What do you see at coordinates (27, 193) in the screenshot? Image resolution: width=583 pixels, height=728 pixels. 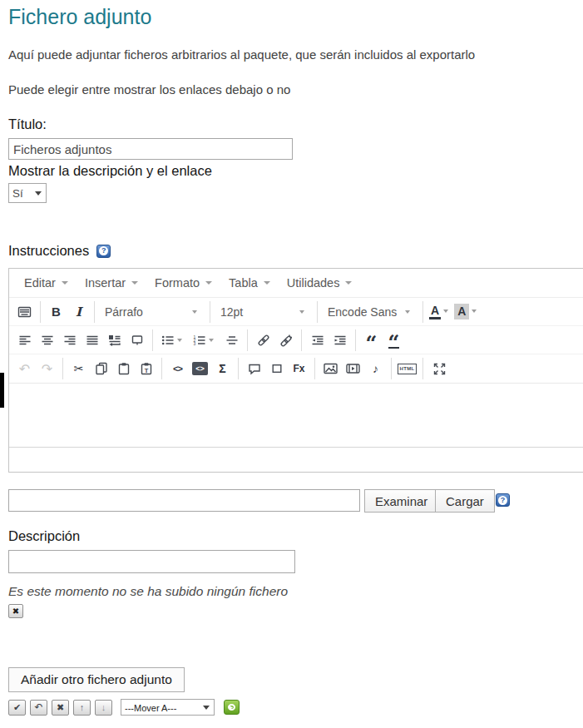 I see `mostrar-select-wrap: Sí` at bounding box center [27, 193].